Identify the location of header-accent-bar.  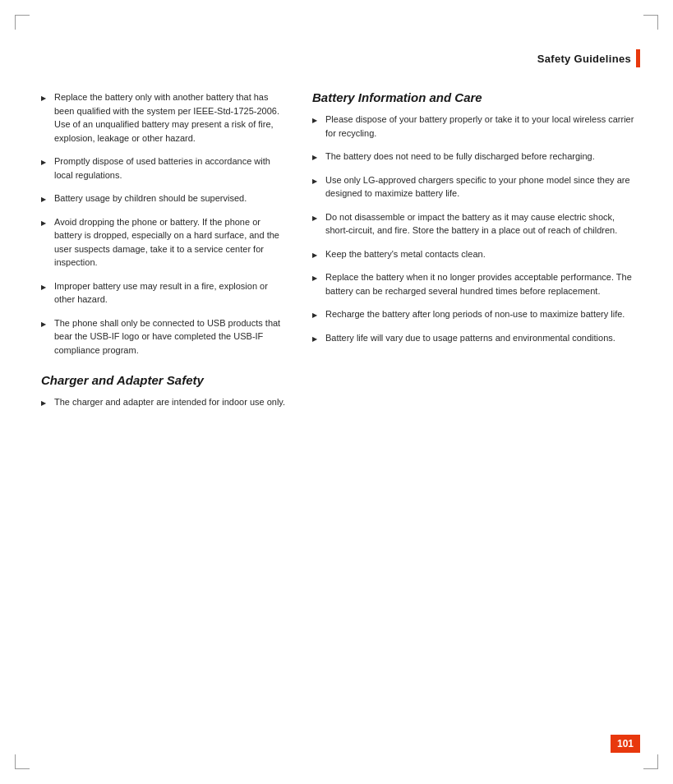
(638, 58).